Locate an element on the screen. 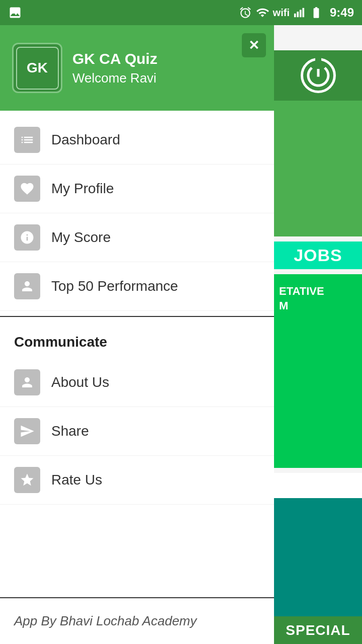  top50-label: Top 50 Performance is located at coordinates (115, 286).